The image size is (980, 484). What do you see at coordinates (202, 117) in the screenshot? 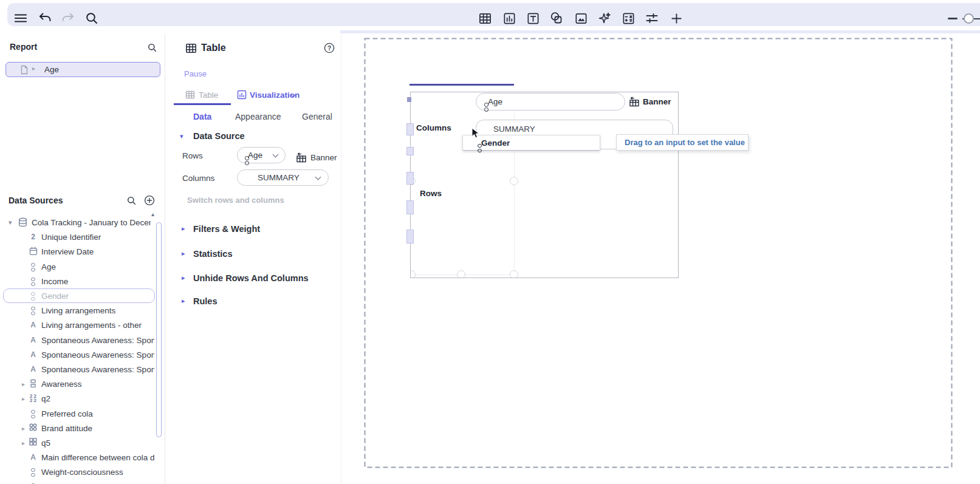
I see `tab-data: Data` at bounding box center [202, 117].